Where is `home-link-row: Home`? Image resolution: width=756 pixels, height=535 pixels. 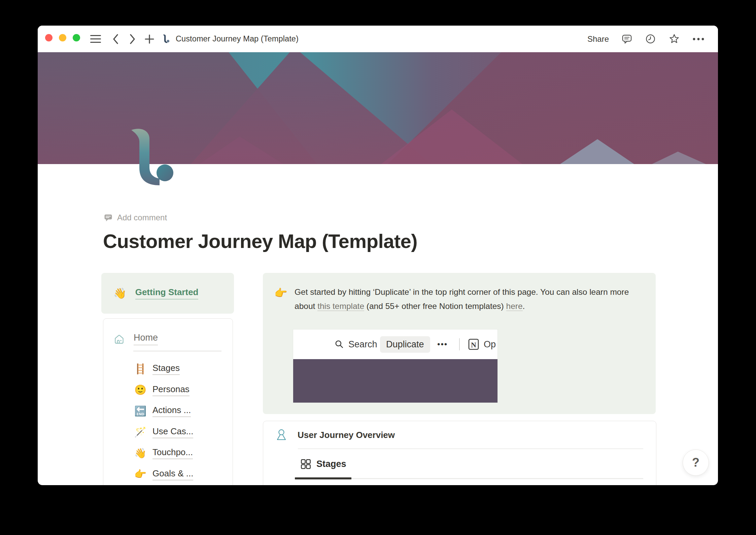
home-link-row: Home is located at coordinates (135, 339).